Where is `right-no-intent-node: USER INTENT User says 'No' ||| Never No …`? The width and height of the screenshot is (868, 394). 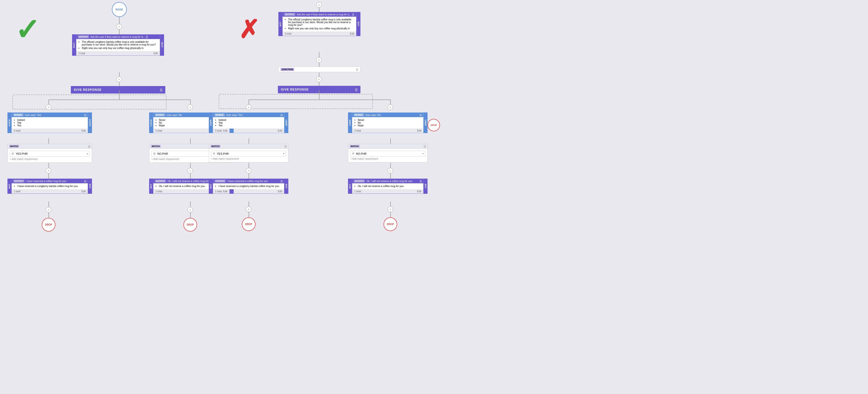
right-no-intent-node: USER INTENT User says 'No' ||| Never No … is located at coordinates (388, 123).